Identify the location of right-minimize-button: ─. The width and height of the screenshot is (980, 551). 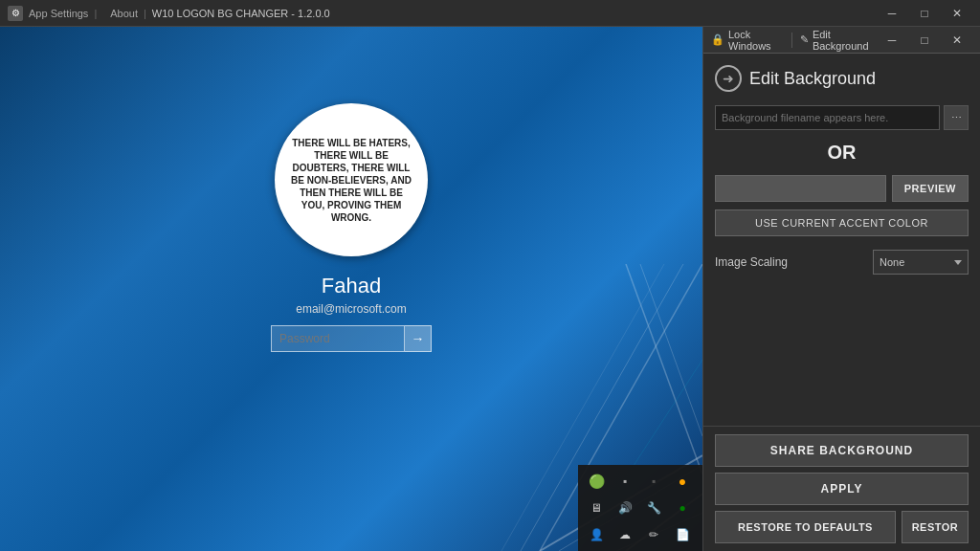
(892, 40).